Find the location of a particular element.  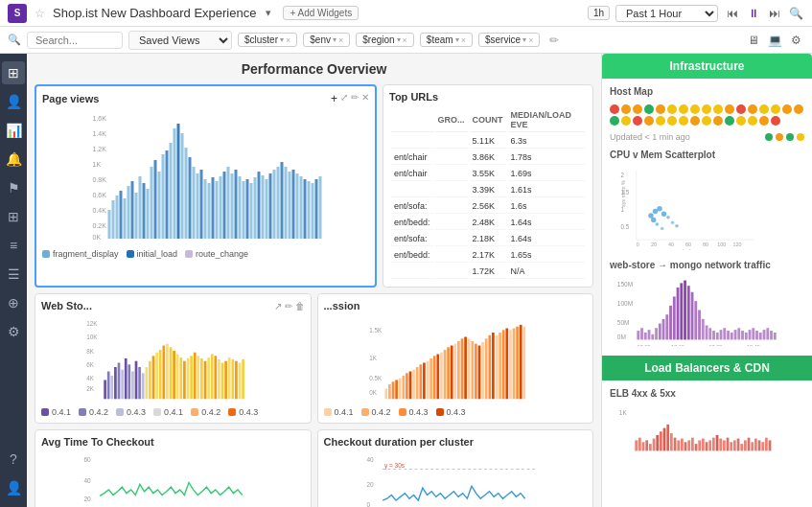

saved-views-select: Saved Views is located at coordinates (180, 40).